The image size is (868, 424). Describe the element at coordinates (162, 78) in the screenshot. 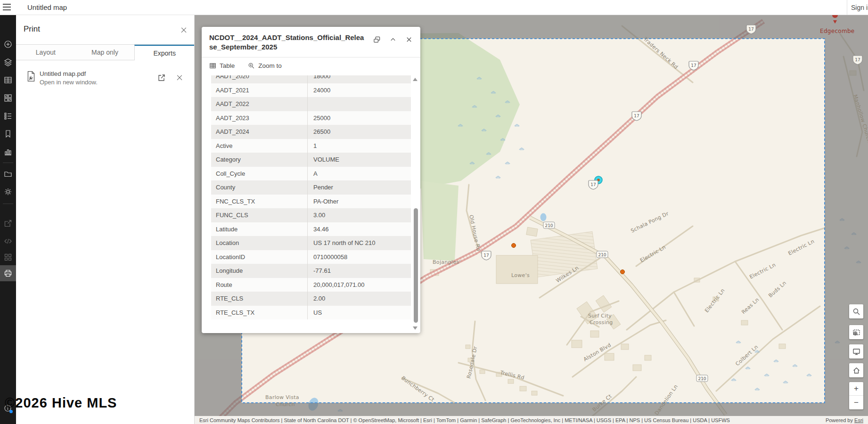

I see `open-in-new-window-button` at that location.